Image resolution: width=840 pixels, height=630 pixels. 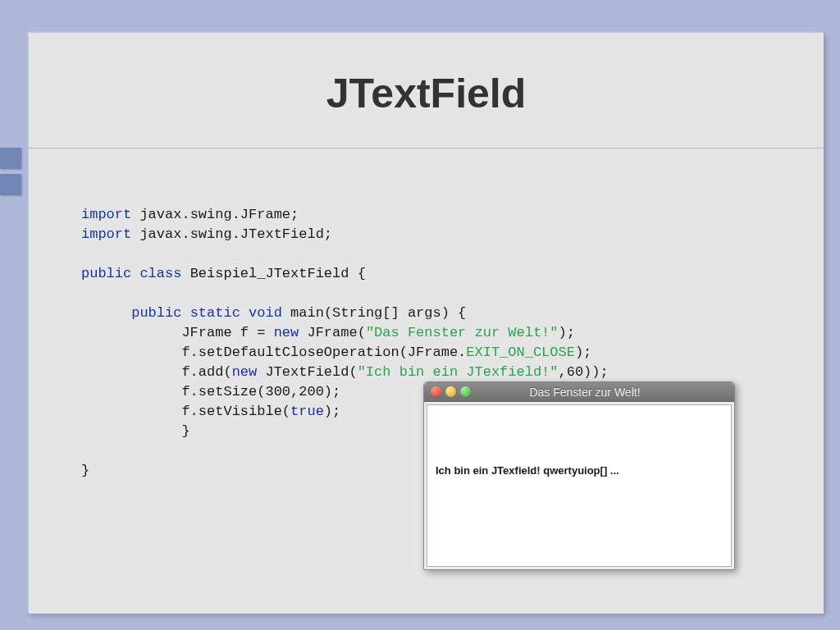 What do you see at coordinates (273, 274) in the screenshot?
I see `code-text: Beispiel_JTextField {` at bounding box center [273, 274].